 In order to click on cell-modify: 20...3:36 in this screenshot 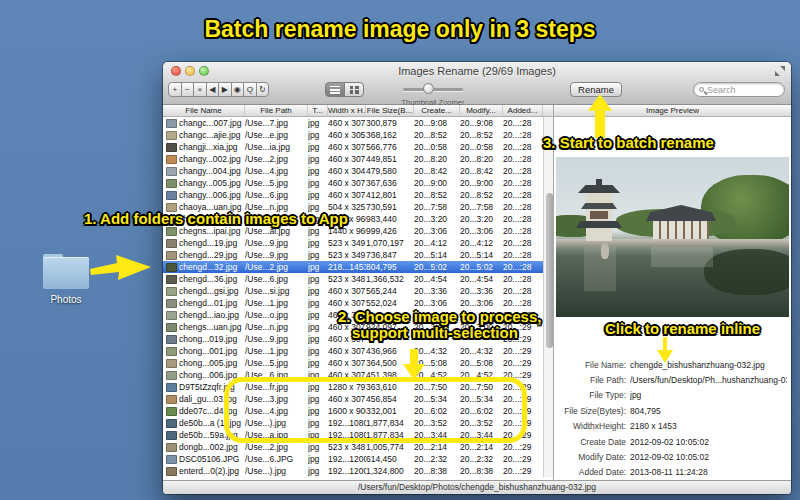, I will do `click(482, 291)`.